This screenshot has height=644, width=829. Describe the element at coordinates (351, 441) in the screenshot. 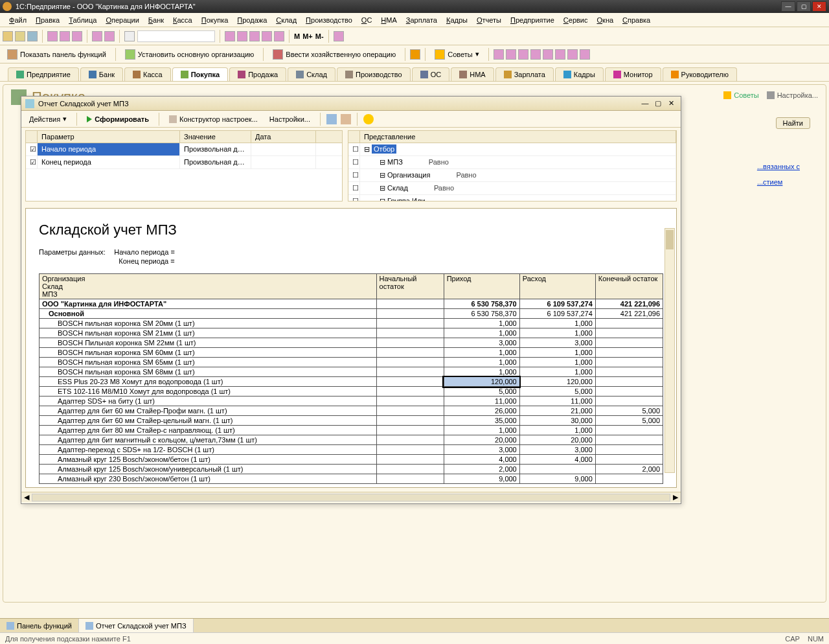

I see `table-row: Адаптер для бит магнитный с кольцом, ц/м…` at that location.